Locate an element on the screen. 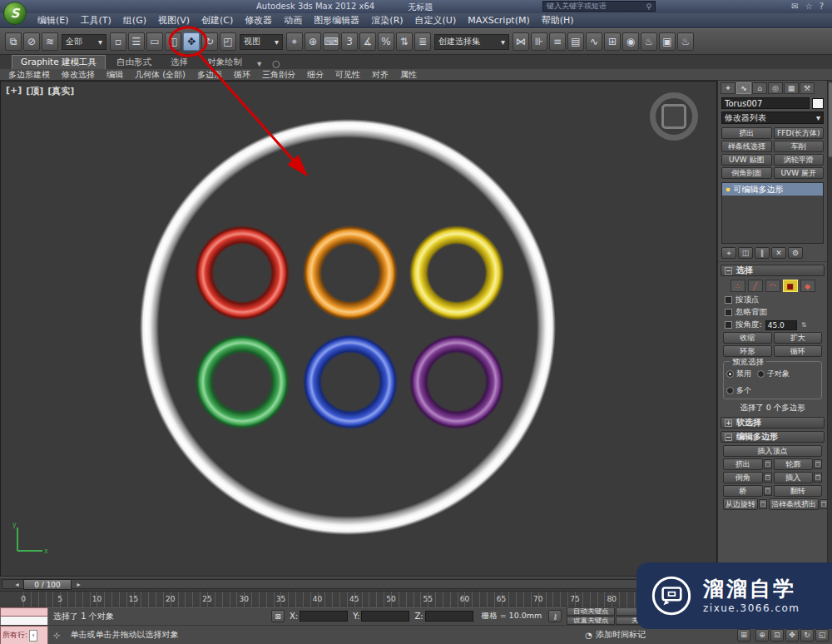 The height and width of the screenshot is (644, 832). next-key-icon: ▸ is located at coordinates (78, 584).